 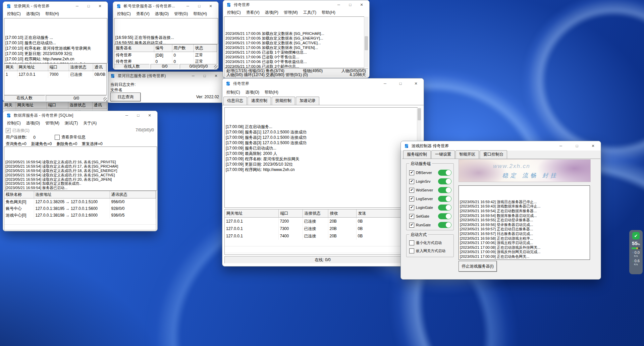 What do you see at coordinates (493, 154) in the screenshot?
I see `tab: 窗口控制台` at bounding box center [493, 154].